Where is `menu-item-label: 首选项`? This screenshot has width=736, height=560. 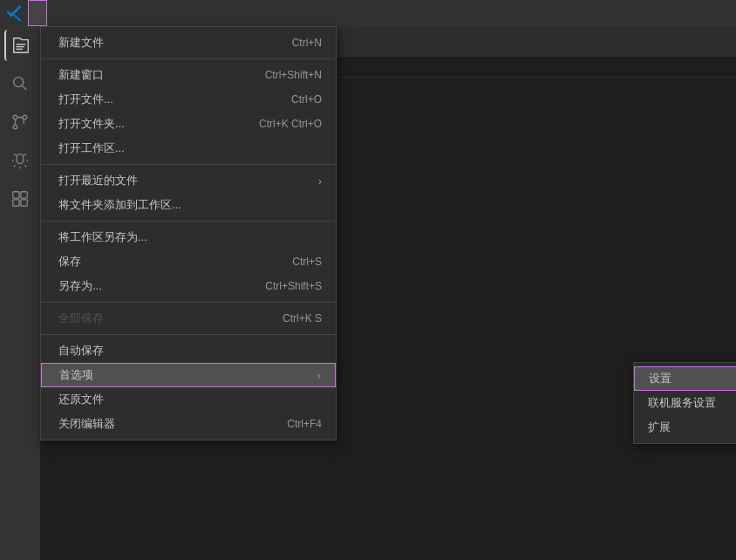 menu-item-label: 首选项 is located at coordinates (185, 375).